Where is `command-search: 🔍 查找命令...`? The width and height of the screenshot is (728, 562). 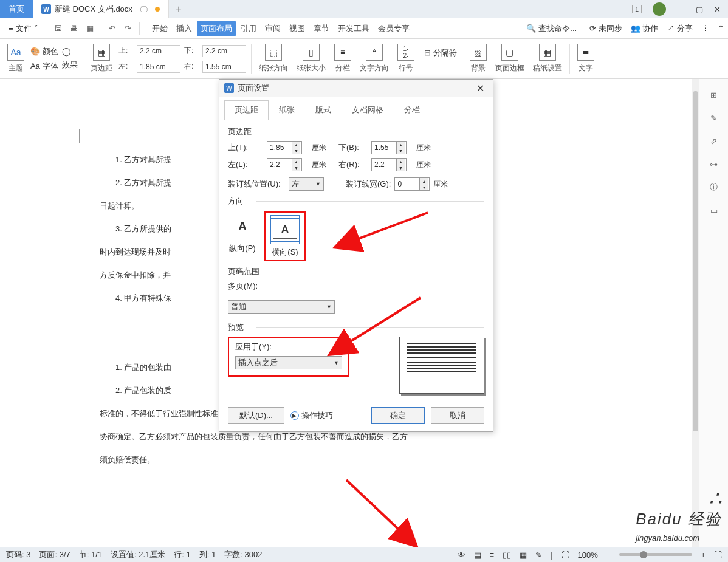
command-search: 🔍 查找命令... is located at coordinates (552, 29).